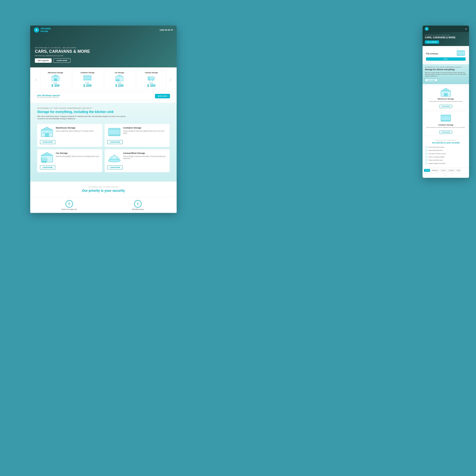 This screenshot has width=476, height=476. I want to click on caravan-learn-more-button: LEARN MORE, so click(115, 168).